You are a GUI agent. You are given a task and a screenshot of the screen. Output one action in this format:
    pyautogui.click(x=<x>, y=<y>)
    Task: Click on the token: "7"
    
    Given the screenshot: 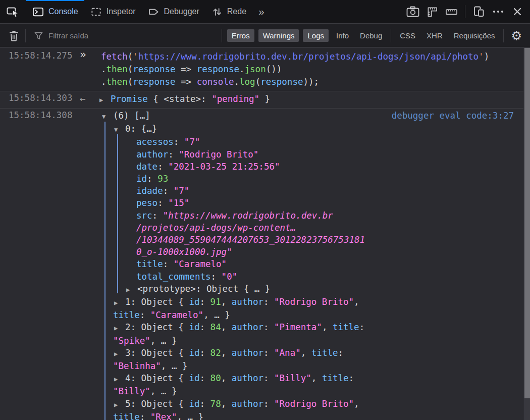 What is the action you would take?
    pyautogui.click(x=192, y=142)
    